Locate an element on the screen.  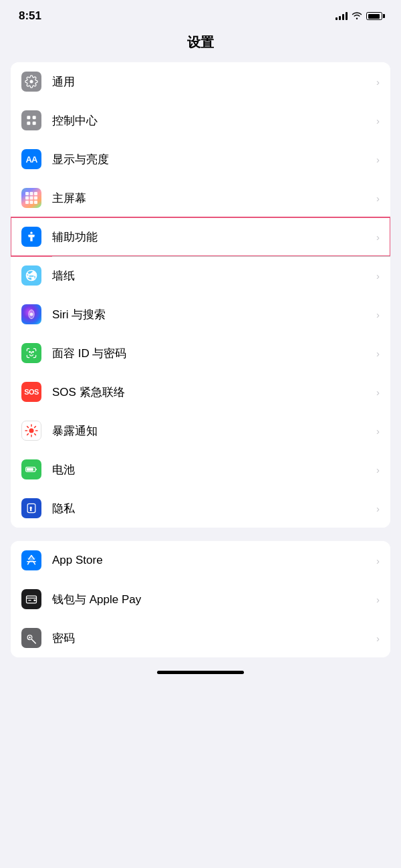
settings-row-passwords: 密码 › is located at coordinates (200, 638).